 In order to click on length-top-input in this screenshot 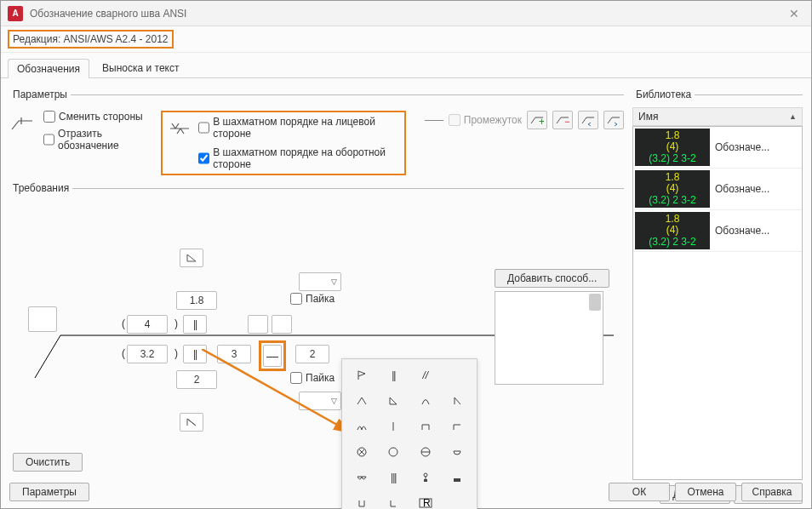, I will do `click(147, 324)`.